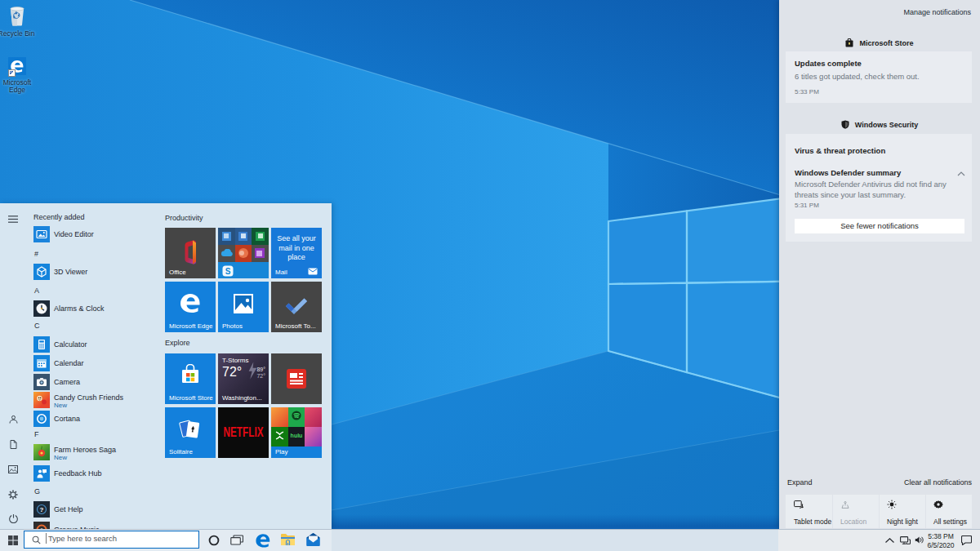  I want to click on svg-text: S, so click(229, 271).